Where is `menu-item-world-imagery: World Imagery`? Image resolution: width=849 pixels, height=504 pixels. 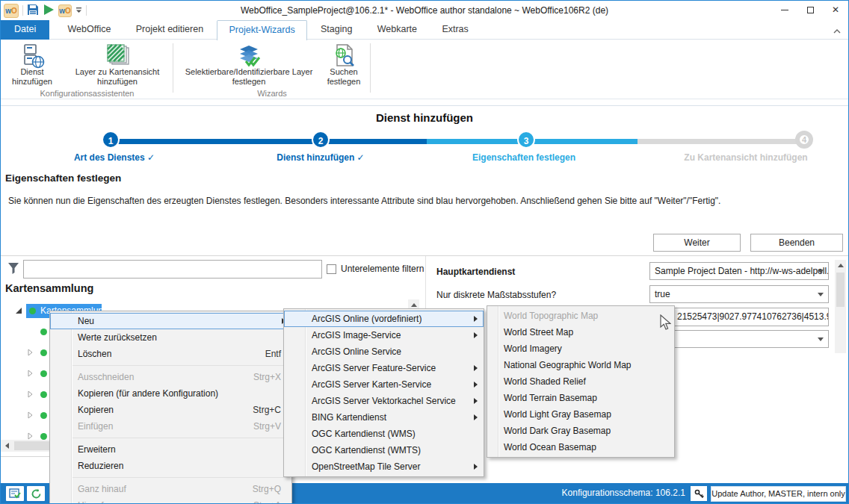
menu-item-world-imagery: World Imagery is located at coordinates (581, 349).